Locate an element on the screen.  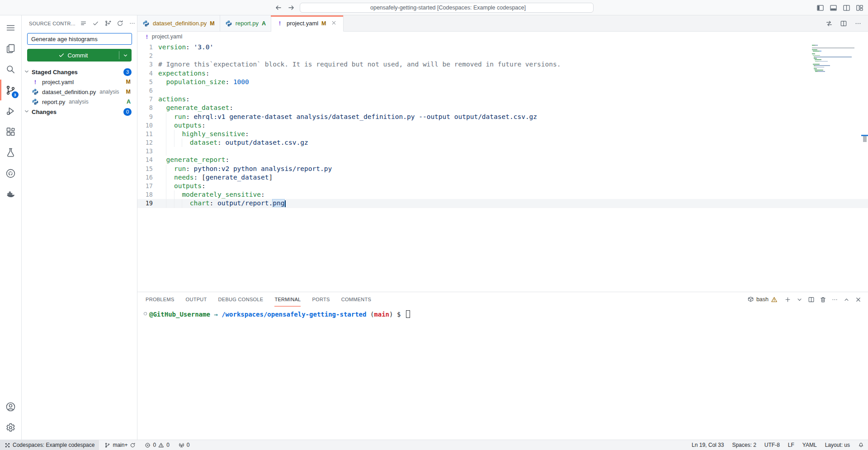
activity-bar-item-run-debug is located at coordinates (11, 111).